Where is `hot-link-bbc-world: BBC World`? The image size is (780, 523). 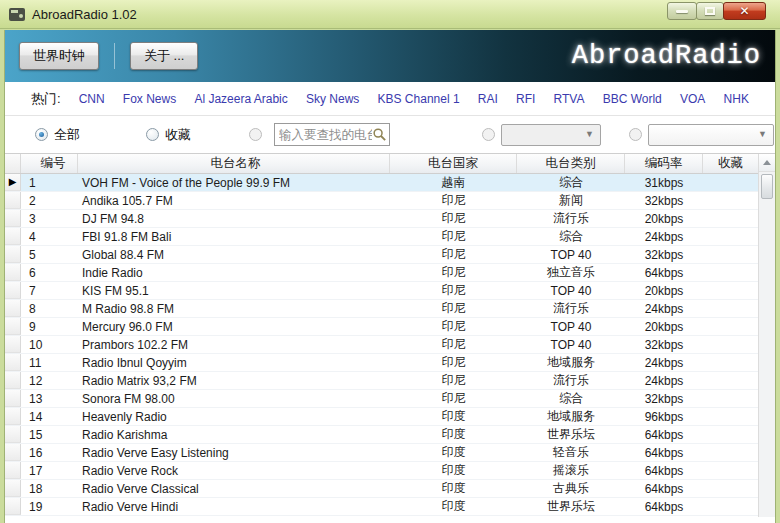
hot-link-bbc-world: BBC World is located at coordinates (632, 99).